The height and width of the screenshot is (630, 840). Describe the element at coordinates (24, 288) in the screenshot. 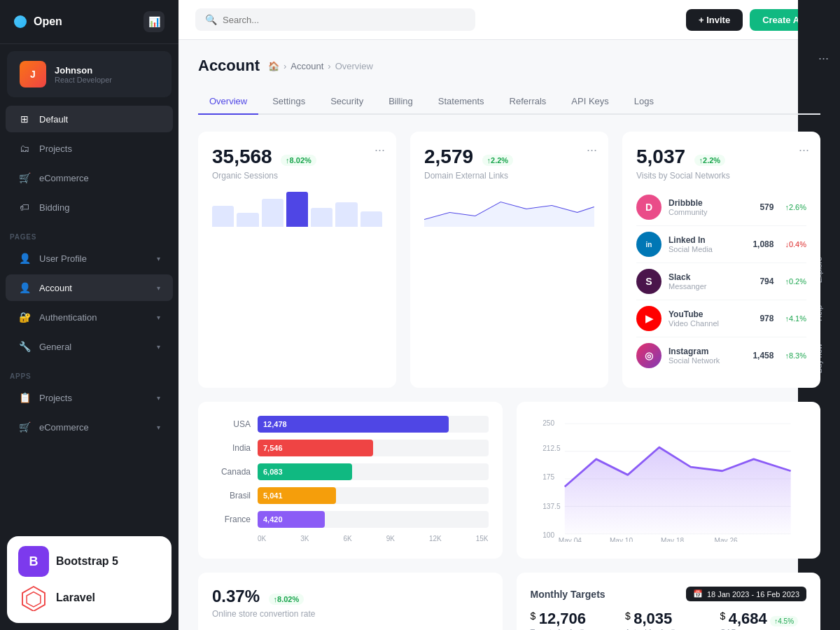

I see `account-icon: 👤` at that location.